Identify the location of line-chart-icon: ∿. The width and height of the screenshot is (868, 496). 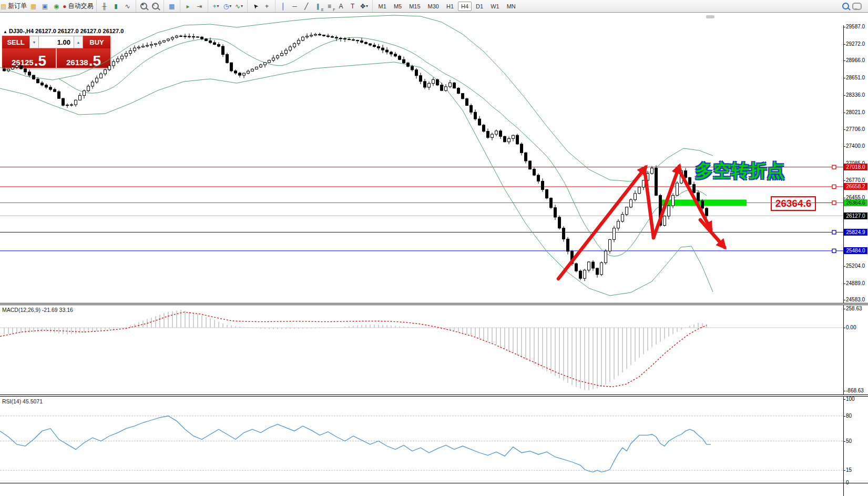
(128, 6).